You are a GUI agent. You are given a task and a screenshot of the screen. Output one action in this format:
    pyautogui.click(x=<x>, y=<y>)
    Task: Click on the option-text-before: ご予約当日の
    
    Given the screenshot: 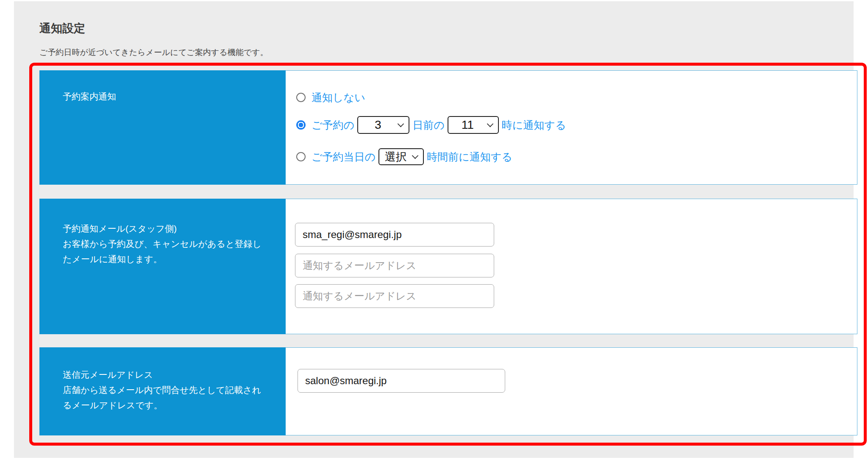 What is the action you would take?
    pyautogui.click(x=343, y=157)
    